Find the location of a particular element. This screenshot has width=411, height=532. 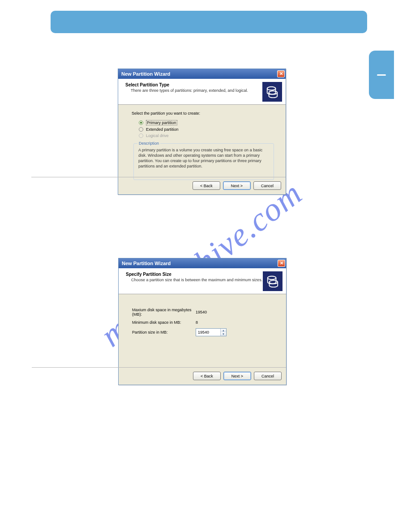

prompt-text: Select the partition you want to create: is located at coordinates (204, 113).